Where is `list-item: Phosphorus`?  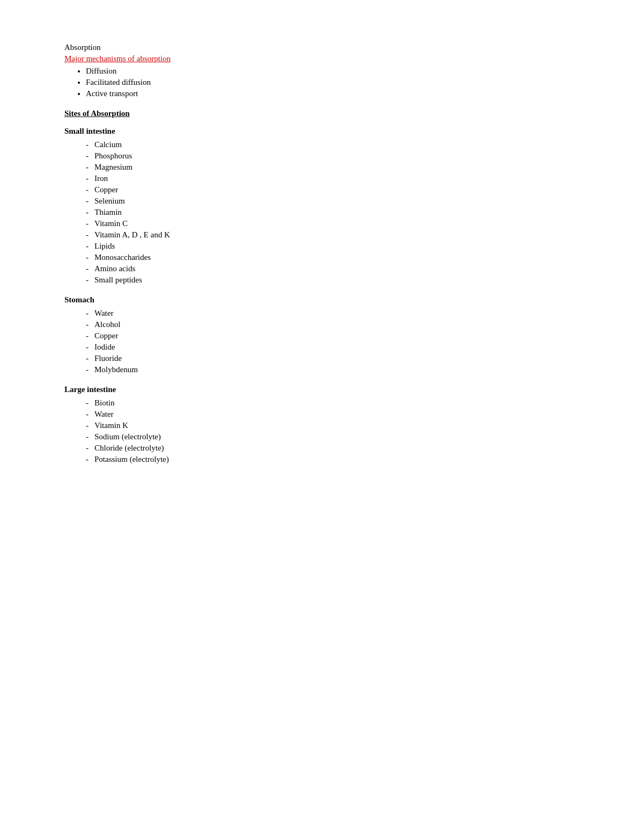
list-item: Phosphorus is located at coordinates (333, 156).